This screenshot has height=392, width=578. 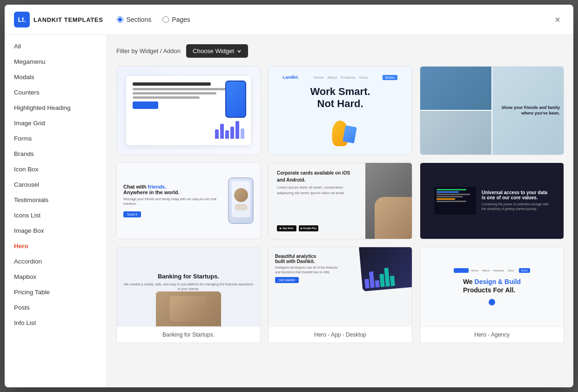 I want to click on sidebar-item-modals: Modals, so click(x=56, y=77).